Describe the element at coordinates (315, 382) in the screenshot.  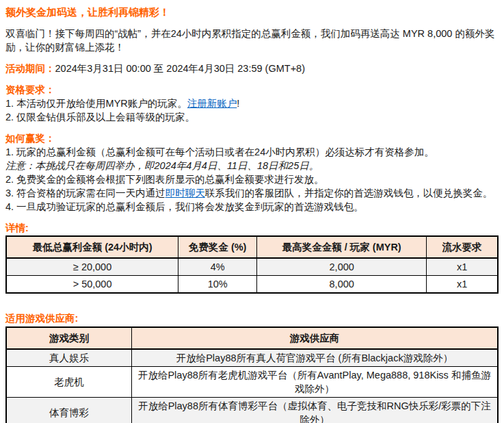
I see `cell-provider: 开放给Play88所有老虎机游戏平台（所有AvantPlay, Mega888,…` at that location.